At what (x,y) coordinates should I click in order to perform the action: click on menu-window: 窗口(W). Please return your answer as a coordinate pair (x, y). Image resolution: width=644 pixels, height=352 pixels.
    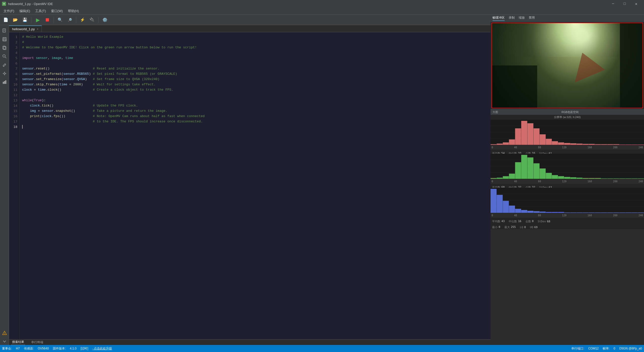
    Looking at the image, I should click on (57, 11).